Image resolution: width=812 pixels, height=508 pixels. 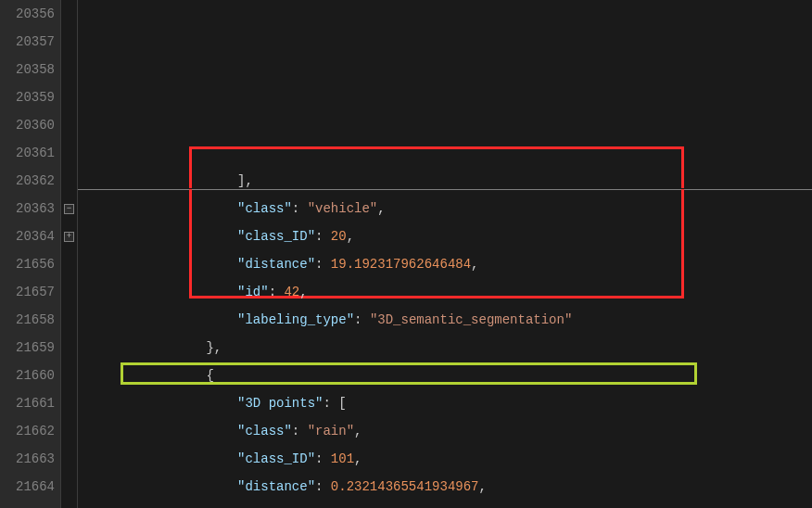 I want to click on fold-column: −+, so click(x=70, y=254).